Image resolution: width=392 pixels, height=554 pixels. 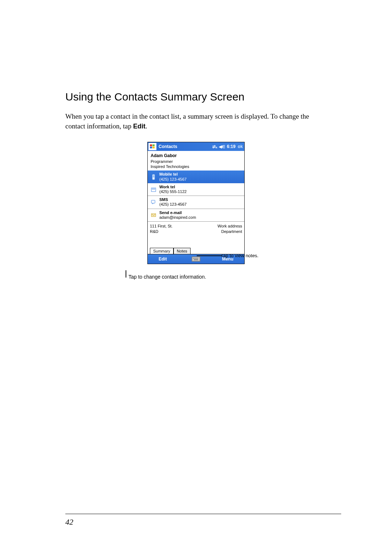 What do you see at coordinates (240, 255) in the screenshot?
I see `callout-notes: Tap to view notes.` at bounding box center [240, 255].